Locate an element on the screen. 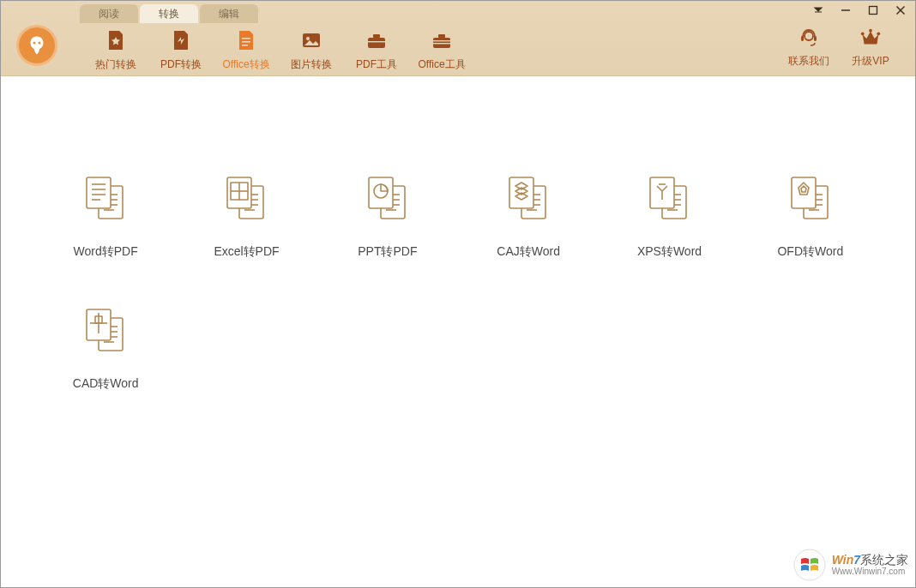 The image size is (916, 588). toolbar-label: Office转换 is located at coordinates (245, 65).